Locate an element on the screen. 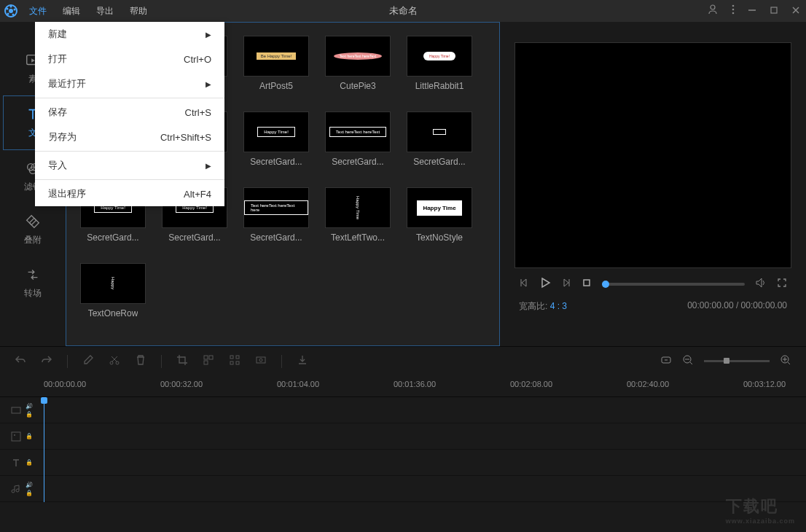 The height and width of the screenshot is (532, 806). fullscreen-icon is located at coordinates (782, 284).